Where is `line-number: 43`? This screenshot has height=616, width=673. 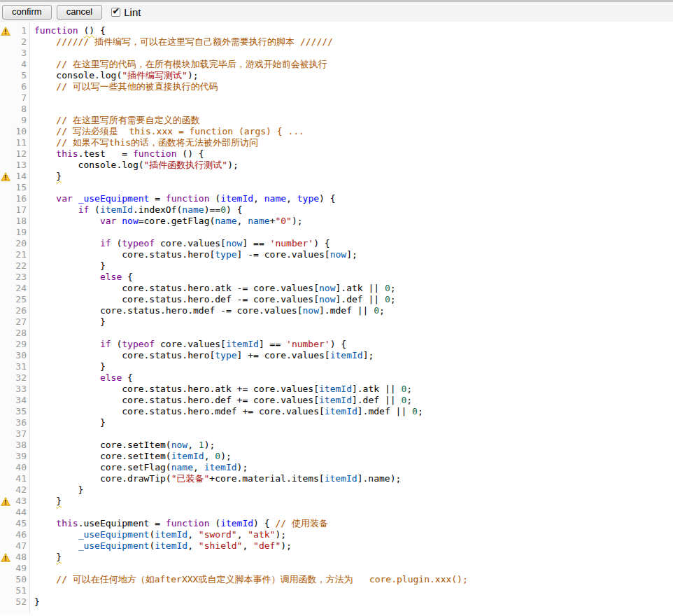
line-number: 43 is located at coordinates (20, 501).